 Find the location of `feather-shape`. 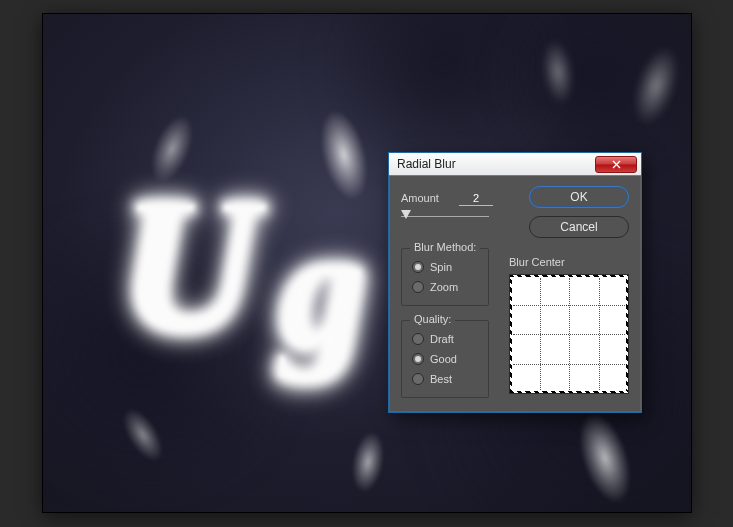

feather-shape is located at coordinates (368, 462).